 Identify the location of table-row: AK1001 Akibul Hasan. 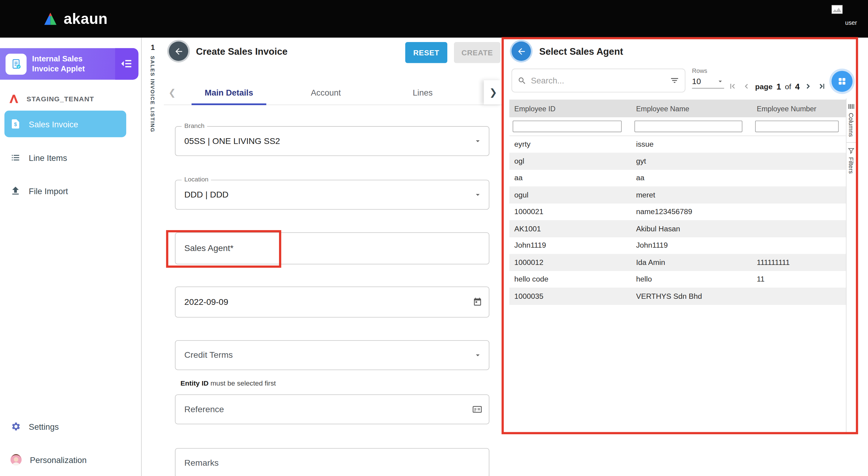
(678, 229).